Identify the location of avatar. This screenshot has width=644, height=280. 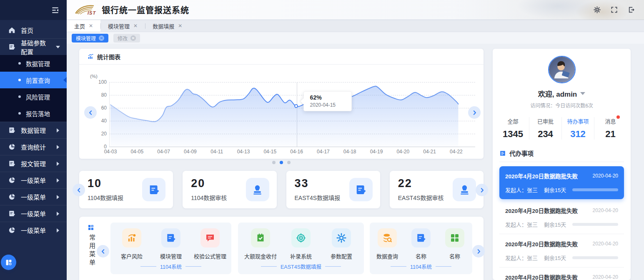
(562, 70).